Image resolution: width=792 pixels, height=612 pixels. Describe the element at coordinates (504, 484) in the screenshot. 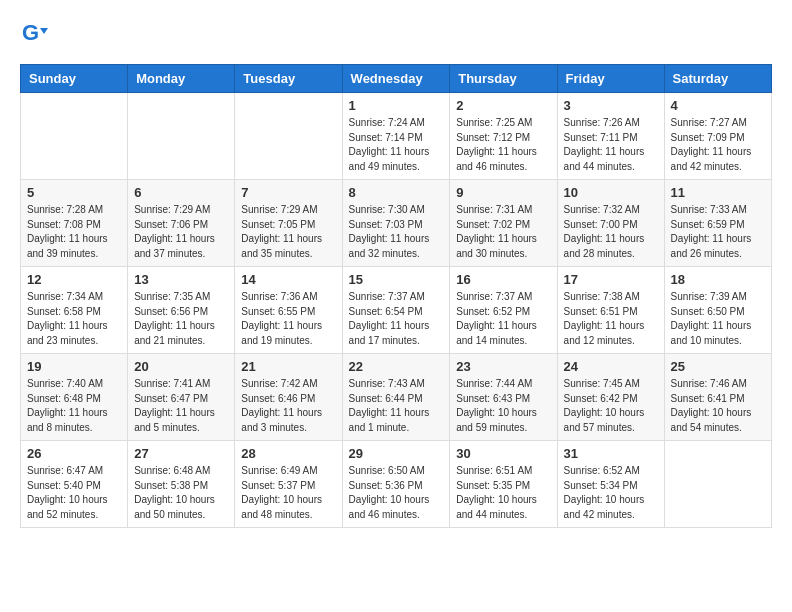

I see `calendar-cell: 30Sunrise: 6:51 AM Sunset: 5:35 PM Dayli…` at that location.